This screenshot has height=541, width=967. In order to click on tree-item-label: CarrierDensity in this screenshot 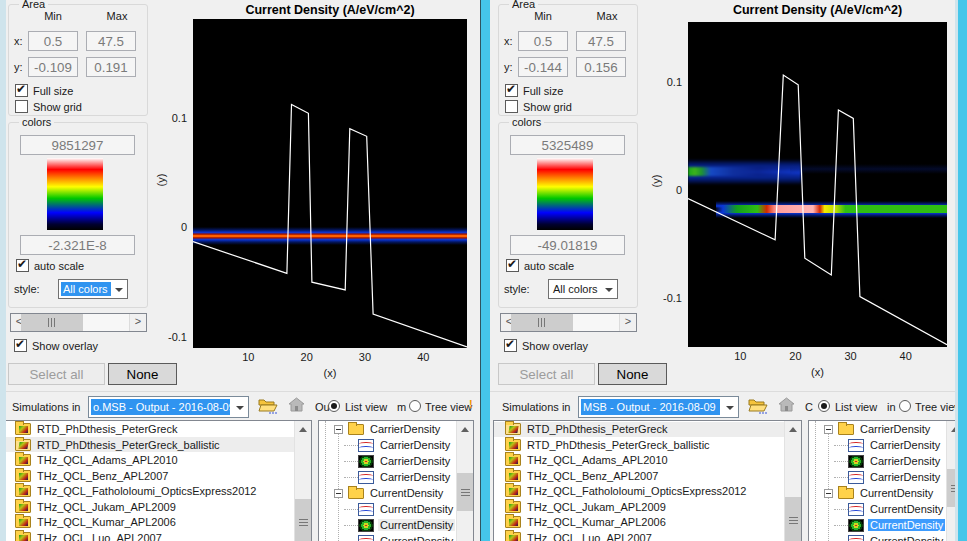, I will do `click(905, 461)`.